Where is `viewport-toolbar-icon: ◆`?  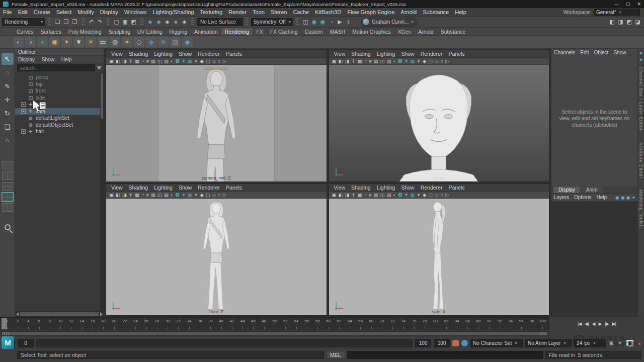
viewport-toolbar-icon: ◆ is located at coordinates (201, 61).